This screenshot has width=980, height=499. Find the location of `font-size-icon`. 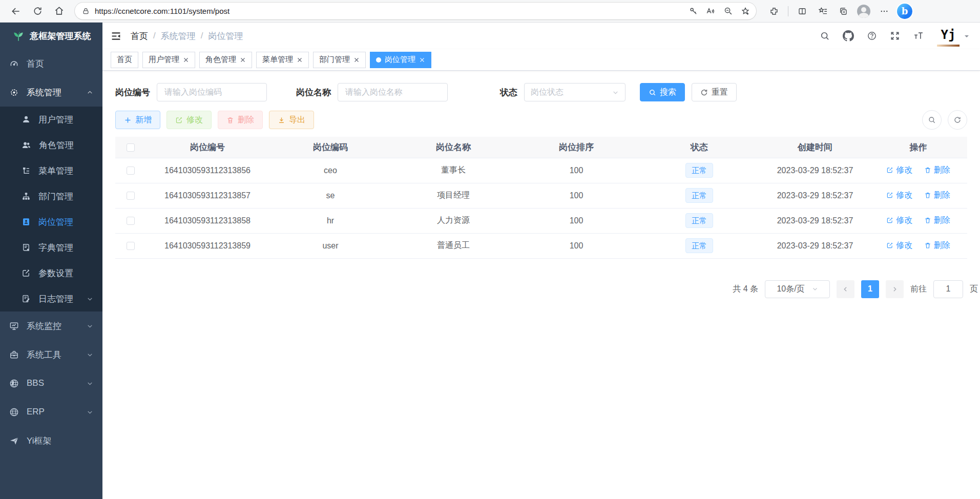

font-size-icon is located at coordinates (919, 36).